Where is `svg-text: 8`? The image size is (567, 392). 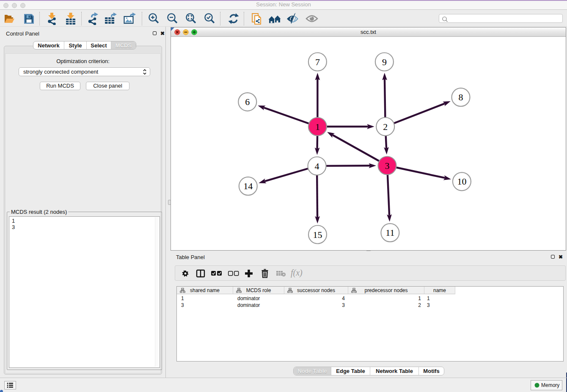
svg-text: 8 is located at coordinates (461, 97).